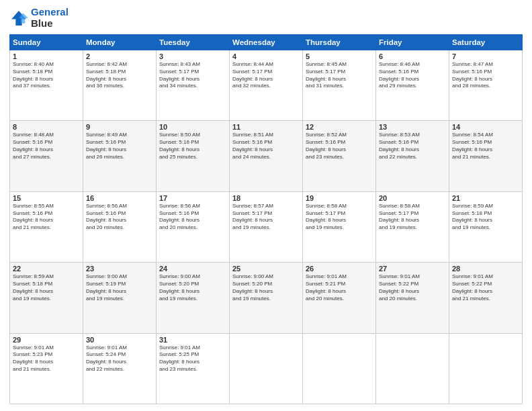 The image size is (532, 411). What do you see at coordinates (46, 146) in the screenshot?
I see `cell-info: Sunrise: 8:48 AMSunset: 5:16 PMDaylight:…` at bounding box center [46, 146].